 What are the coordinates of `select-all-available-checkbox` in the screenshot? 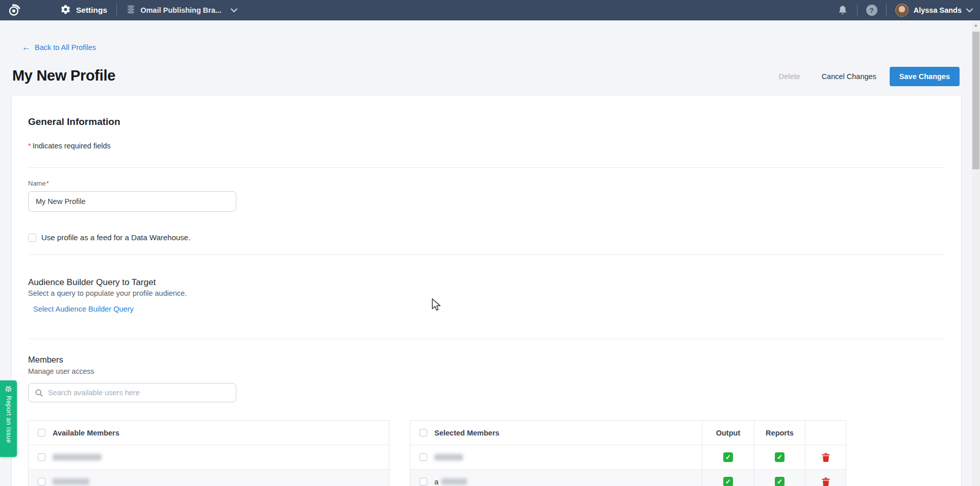 It's located at (42, 432).